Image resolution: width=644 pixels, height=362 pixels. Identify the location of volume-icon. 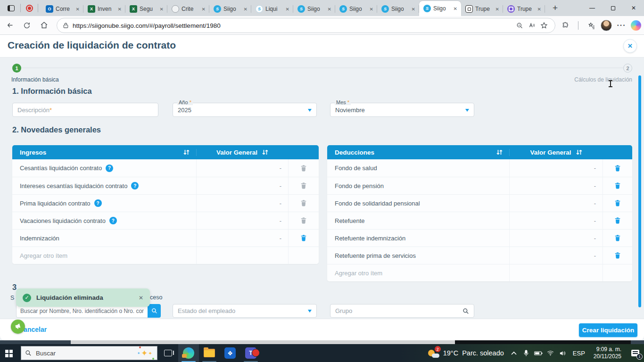
(563, 353).